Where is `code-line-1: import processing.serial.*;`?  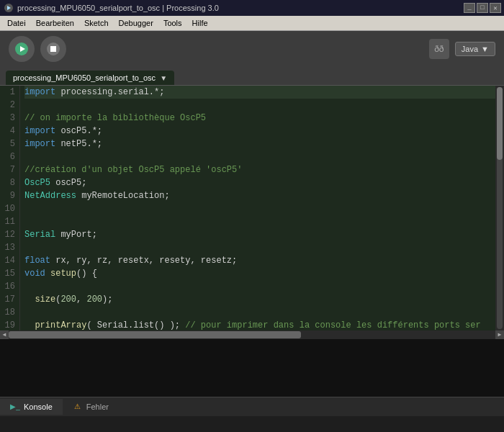 code-line-1: import processing.serial.*; is located at coordinates (262, 92).